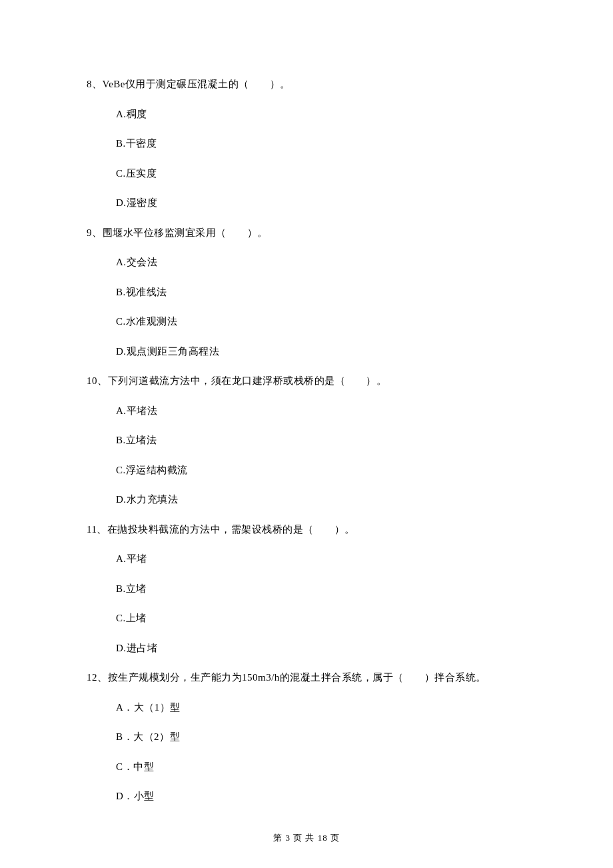 This screenshot has width=613, height=868. I want to click on page-footer: 第 3 页 共 18 页, so click(306, 838).